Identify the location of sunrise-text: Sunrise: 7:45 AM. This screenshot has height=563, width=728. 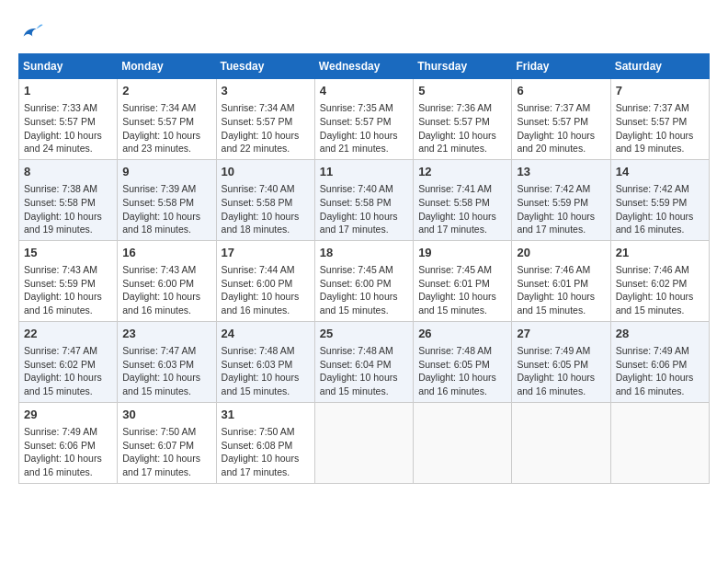
(357, 270).